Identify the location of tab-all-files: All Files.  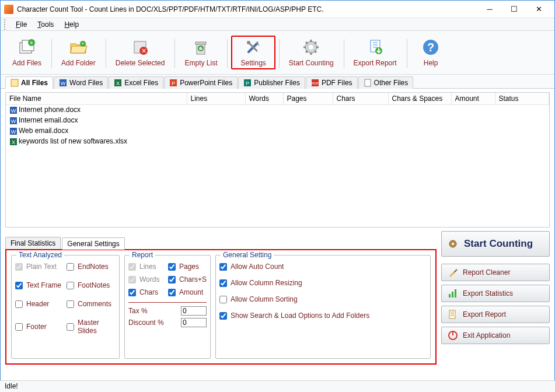
(29, 83).